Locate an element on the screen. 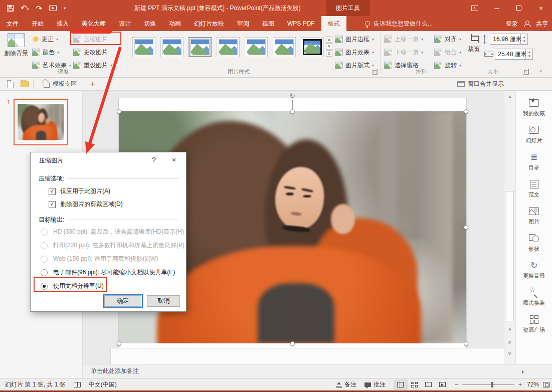 The image size is (552, 392). next-slide-button: » is located at coordinates (510, 353).